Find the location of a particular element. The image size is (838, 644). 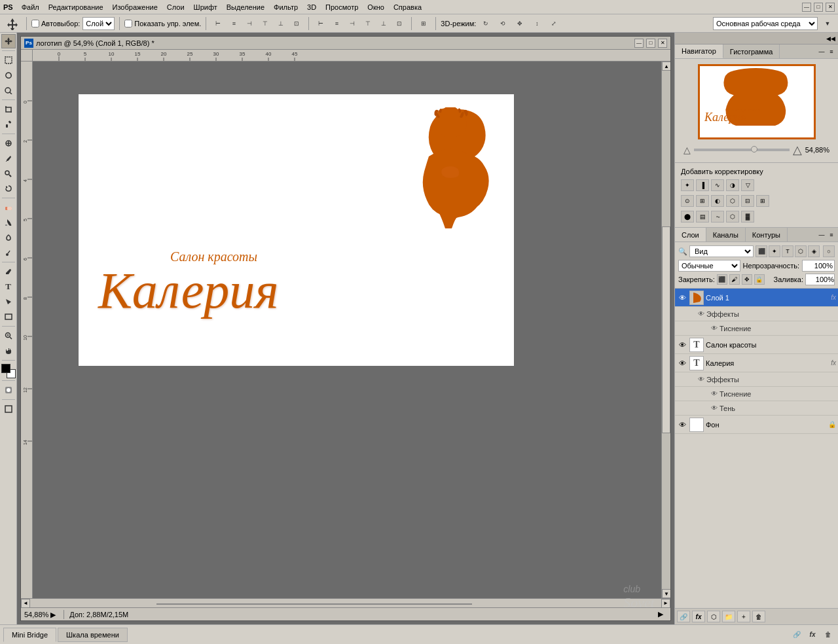

panel-collapse-icon: ◀◀ is located at coordinates (831, 39).